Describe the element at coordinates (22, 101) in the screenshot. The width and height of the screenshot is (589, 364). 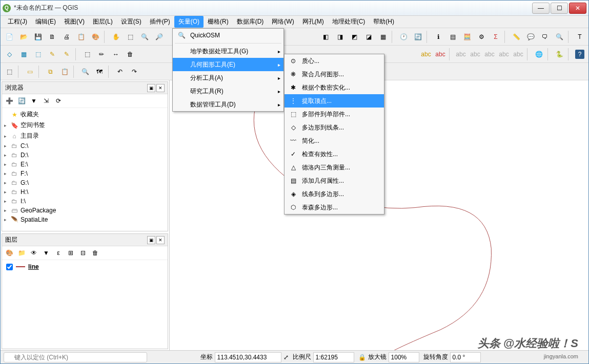
I see `browser-refresh-button: 🔄` at that location.